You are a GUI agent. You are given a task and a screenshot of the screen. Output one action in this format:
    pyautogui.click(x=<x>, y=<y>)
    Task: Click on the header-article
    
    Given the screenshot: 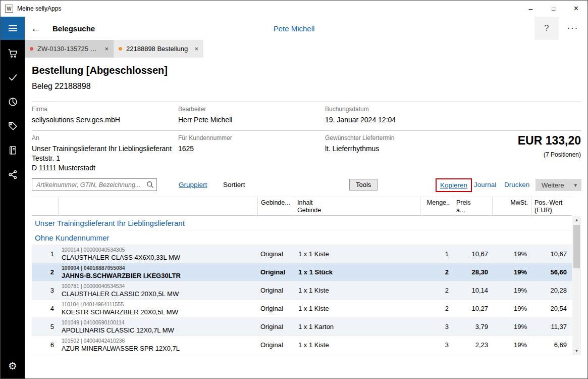 What is the action you would take?
    pyautogui.click(x=158, y=207)
    